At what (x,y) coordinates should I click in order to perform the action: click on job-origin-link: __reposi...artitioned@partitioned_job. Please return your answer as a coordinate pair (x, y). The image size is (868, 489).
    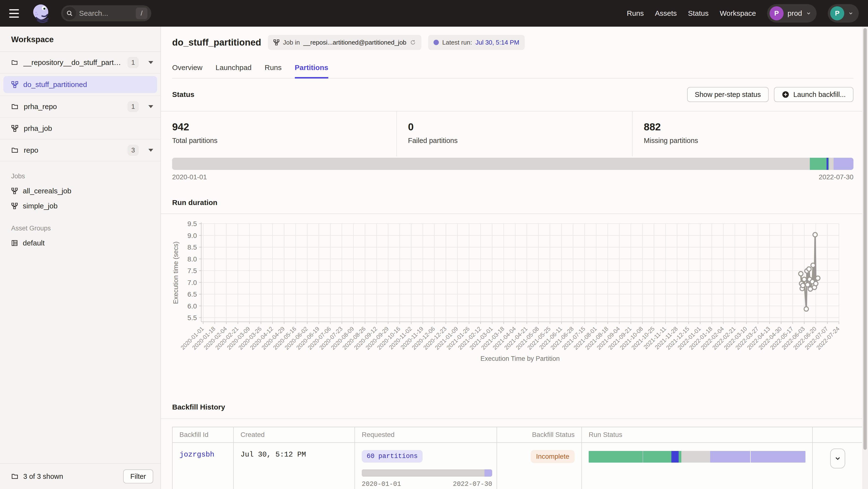
    Looking at the image, I should click on (355, 42).